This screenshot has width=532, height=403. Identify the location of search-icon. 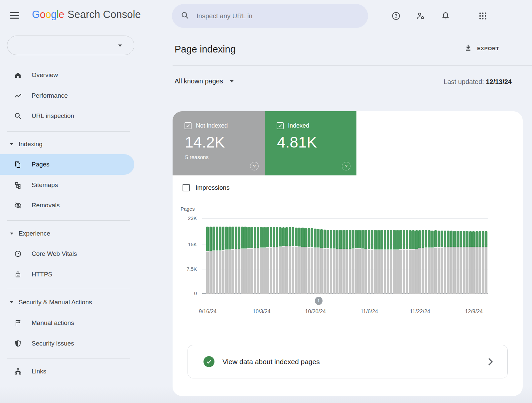
(185, 16).